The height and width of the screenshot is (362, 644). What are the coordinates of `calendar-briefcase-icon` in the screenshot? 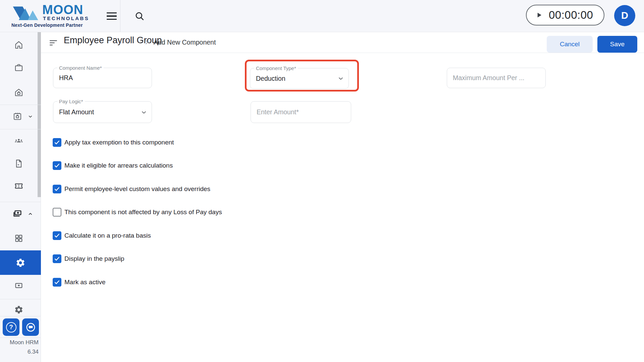 It's located at (17, 116).